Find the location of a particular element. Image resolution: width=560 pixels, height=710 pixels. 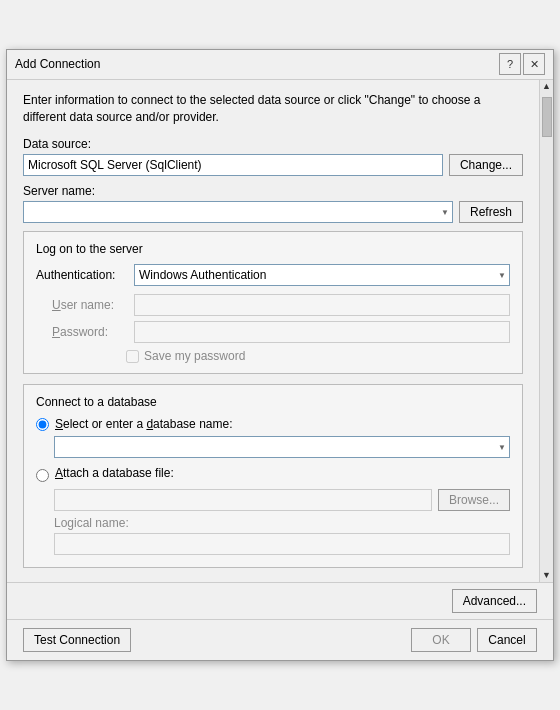

username-label: User name: is located at coordinates (89, 305).